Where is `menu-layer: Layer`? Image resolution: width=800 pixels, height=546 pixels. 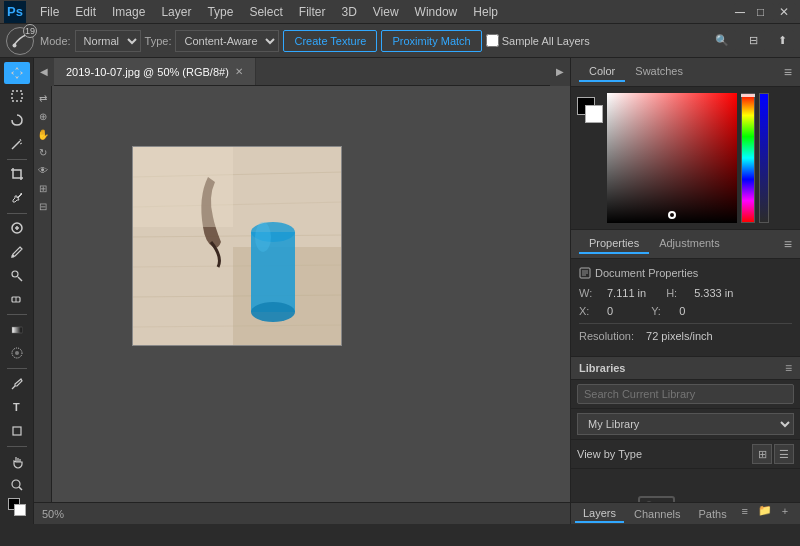
menu-layer: Layer is located at coordinates (176, 12).